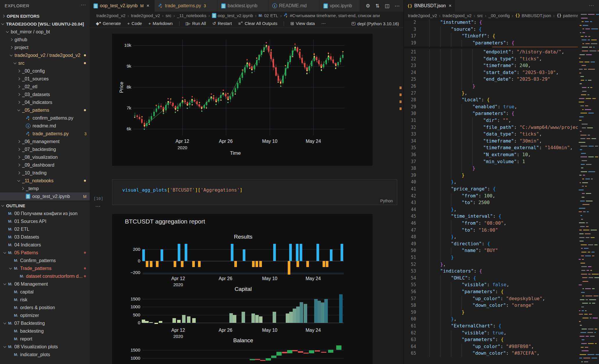 The width and height of the screenshot is (599, 364). What do you see at coordinates (375, 24) in the screenshot?
I see `kernel-picker: depl (Python 3.10.16)` at bounding box center [375, 24].